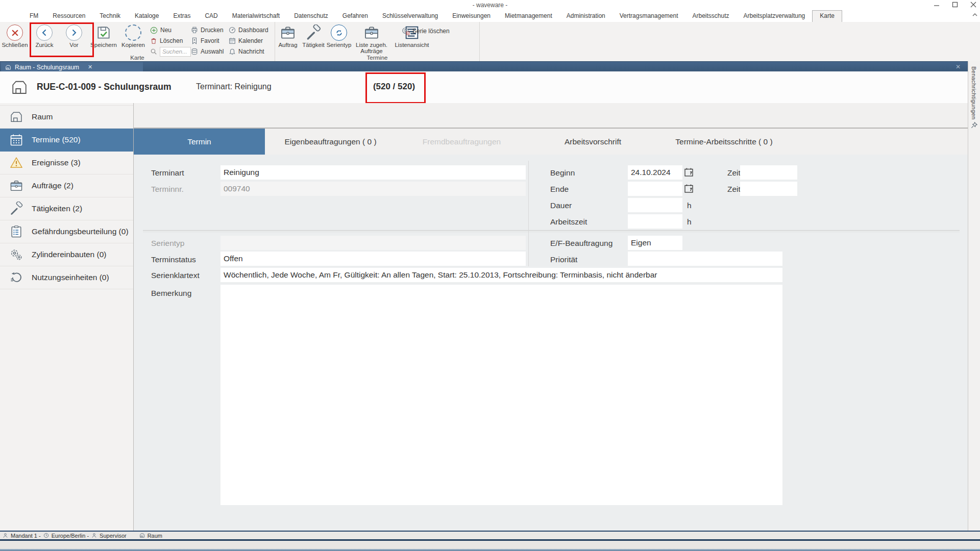 This screenshot has height=551, width=980. Describe the element at coordinates (69, 16) in the screenshot. I see `menu-ressourcen: Ressourcen` at that location.